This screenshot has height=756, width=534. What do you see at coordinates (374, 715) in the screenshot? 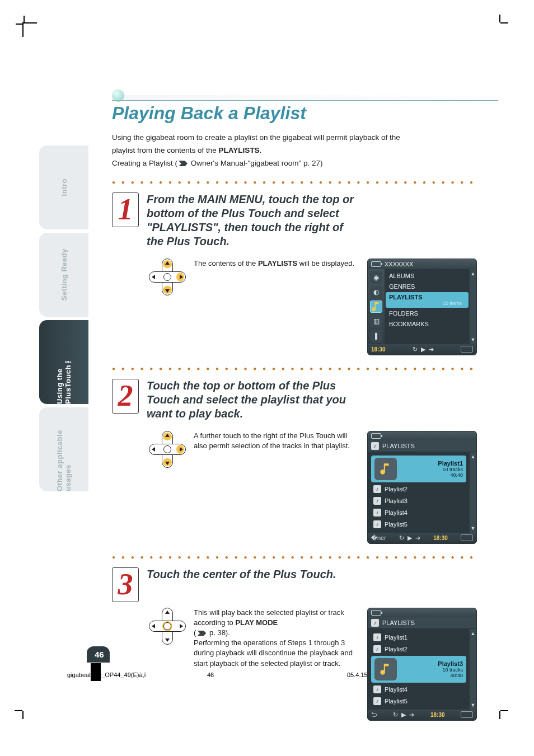
I see `back-icon: ⮌` at bounding box center [374, 715].